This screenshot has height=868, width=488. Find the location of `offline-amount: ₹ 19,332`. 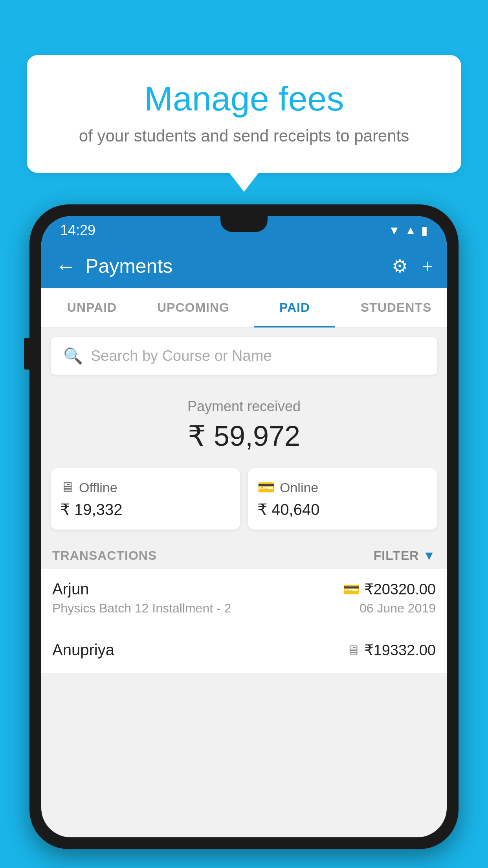

offline-amount: ₹ 19,332 is located at coordinates (145, 509).